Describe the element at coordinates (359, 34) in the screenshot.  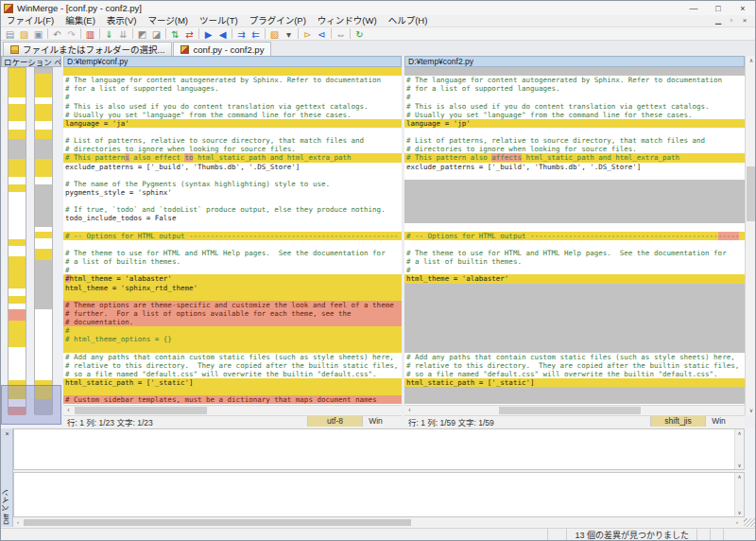
I see `refresh-all-icon: ↻` at that location.